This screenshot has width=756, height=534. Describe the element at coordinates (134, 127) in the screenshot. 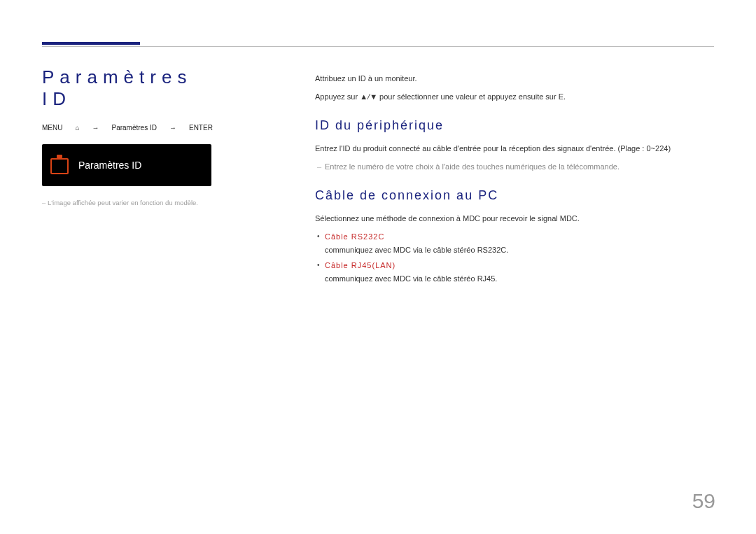

I see `breadcrumb-settings: Paramètres ID` at that location.